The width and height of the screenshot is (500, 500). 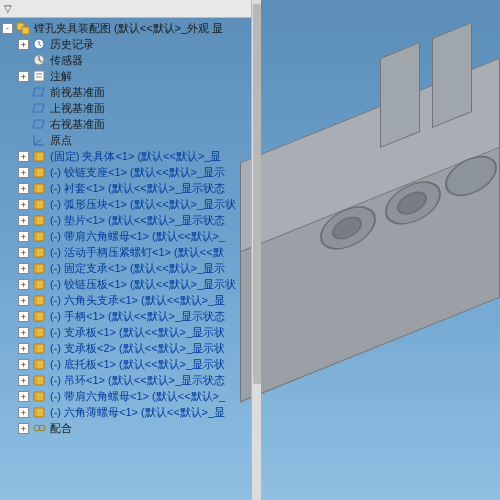 I want to click on node-label: (-) 弧形压块<1> (默认<<默认>_显示状, so click(x=143, y=204).